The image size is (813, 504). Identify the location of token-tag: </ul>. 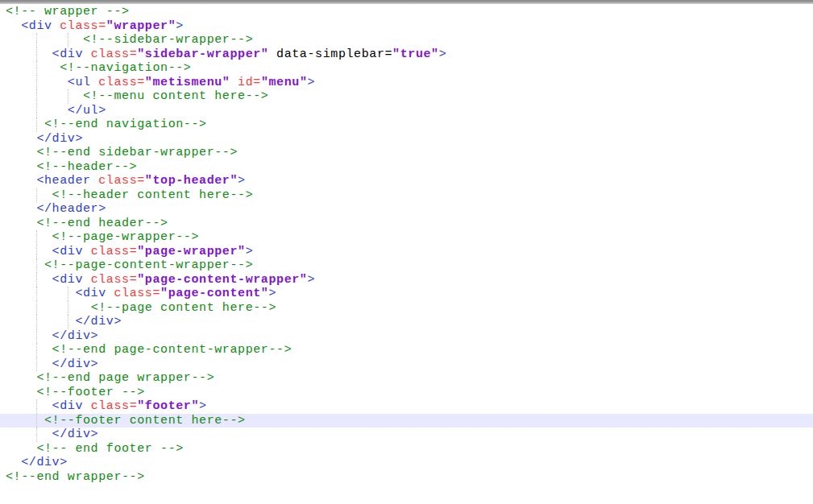
(87, 111).